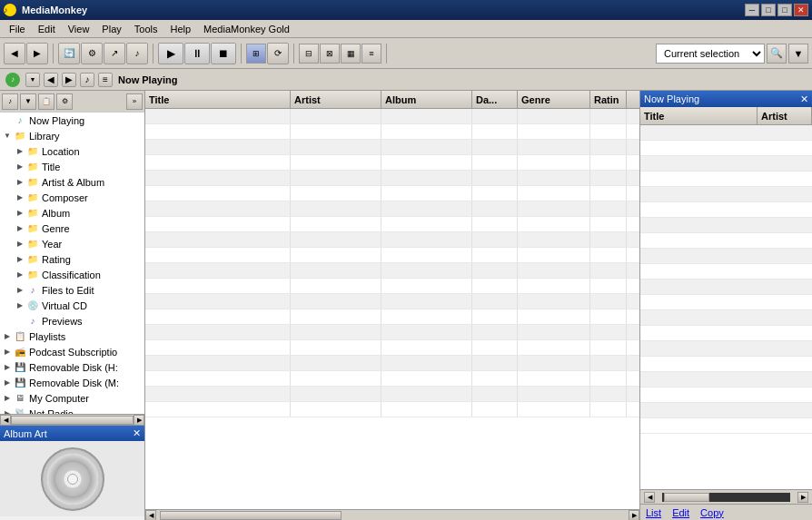 The image size is (812, 520). Describe the element at coordinates (64, 102) in the screenshot. I see `sidebar-tool-4: ⚙` at that location.